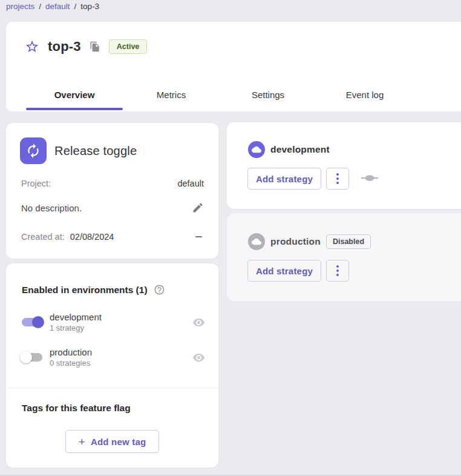 This screenshot has width=461, height=476. What do you see at coordinates (295, 242) in the screenshot?
I see `environment-name: production` at bounding box center [295, 242].